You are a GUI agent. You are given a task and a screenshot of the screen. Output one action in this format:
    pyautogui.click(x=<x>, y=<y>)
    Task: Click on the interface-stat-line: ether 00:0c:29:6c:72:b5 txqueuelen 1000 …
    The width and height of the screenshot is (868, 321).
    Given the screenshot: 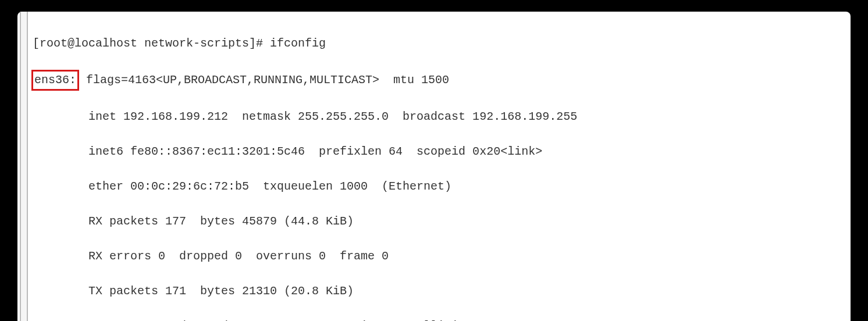 What is the action you would take?
    pyautogui.click(x=442, y=187)
    